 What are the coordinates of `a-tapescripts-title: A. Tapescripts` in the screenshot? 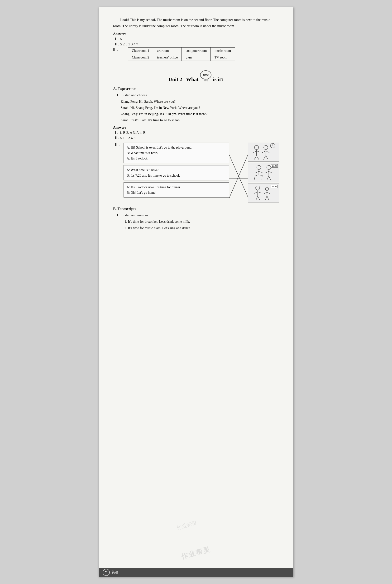 It's located at (196, 89).